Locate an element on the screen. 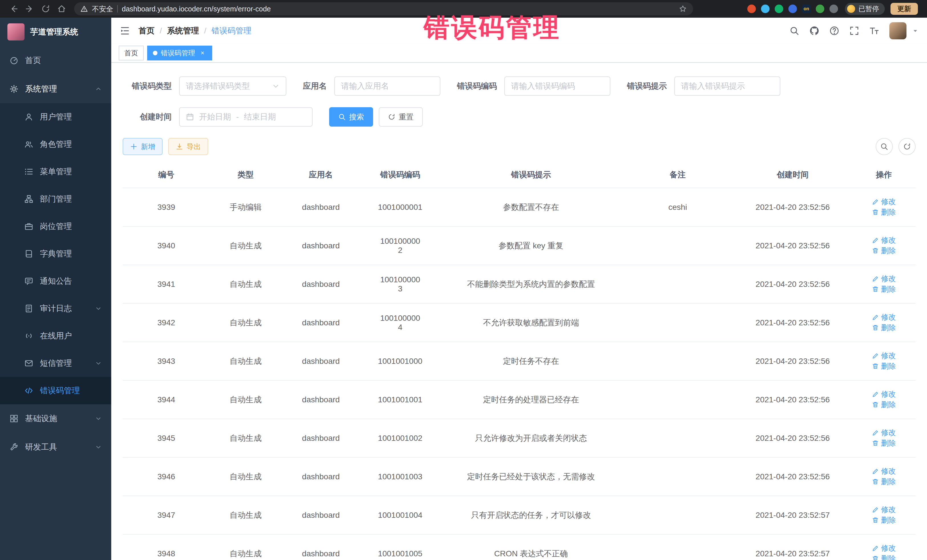 The width and height of the screenshot is (927, 560). sidebar-item-dict: 字典管理 is located at coordinates (56, 253).